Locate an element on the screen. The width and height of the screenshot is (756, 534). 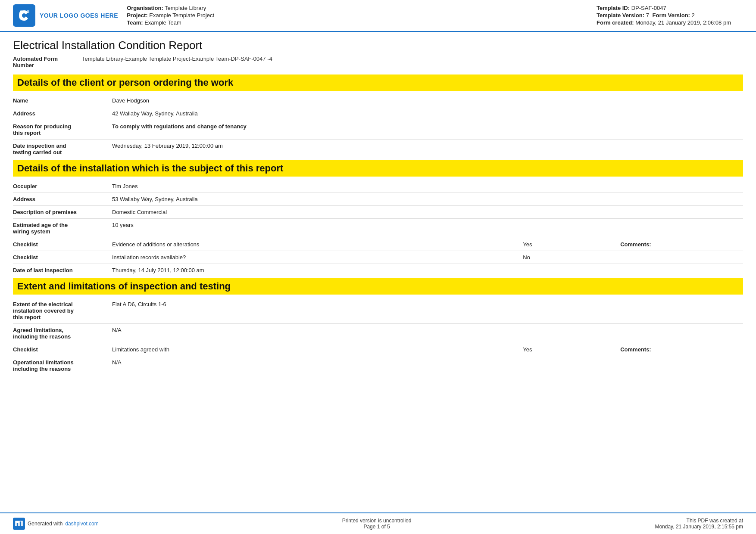
field-label-checklist2: Checklist is located at coordinates (60, 258).